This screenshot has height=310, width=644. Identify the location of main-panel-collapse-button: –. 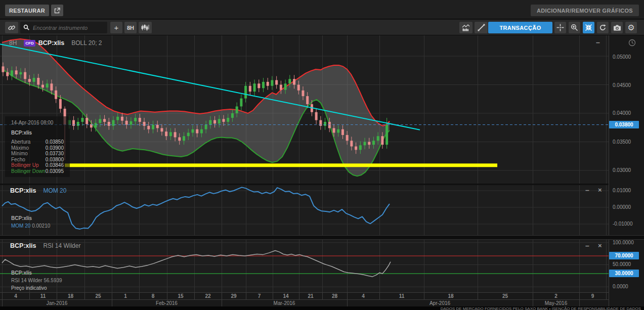
(598, 42).